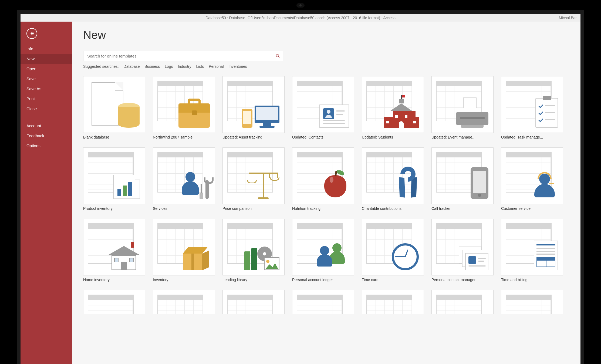  I want to click on template-label: Time card, so click(393, 280).